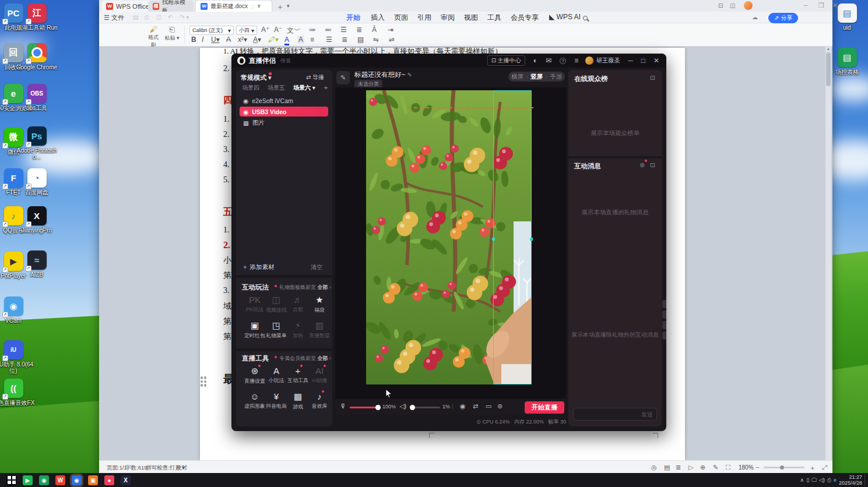 This screenshot has height=487, width=868. I want to click on ribbon-tab-3: 引用, so click(424, 17).